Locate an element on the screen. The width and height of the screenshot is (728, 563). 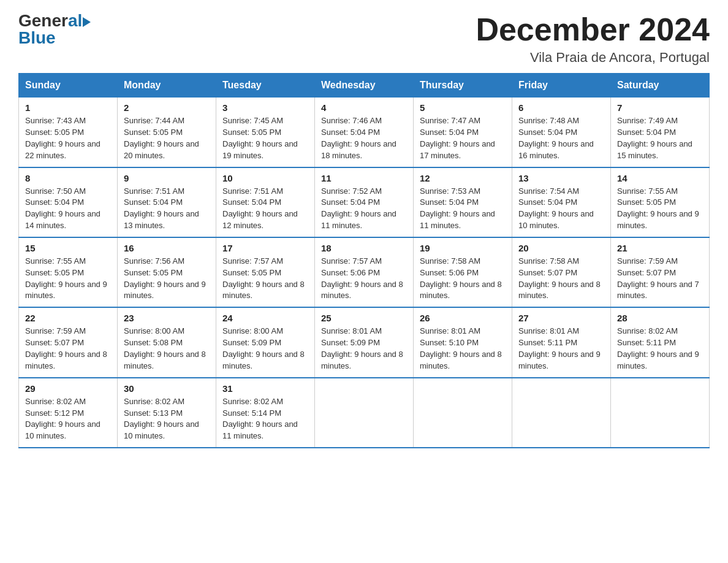
calendar-cell: 11Sunrise: 7:52 AMSunset: 5:04 PMDayligh… is located at coordinates (364, 202).